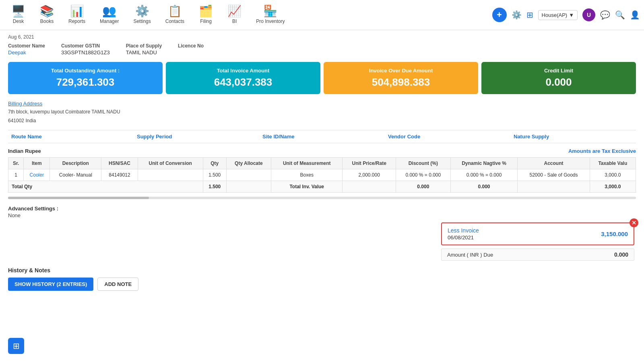  I want to click on show-history-button: SHOW HISTORY (2 ENTRIES), so click(51, 284).